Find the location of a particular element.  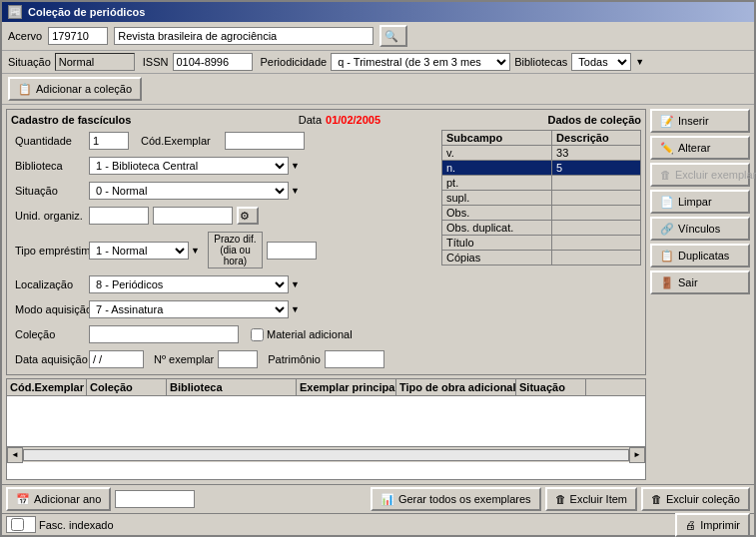

col-cod-exemplar: Cód.Exemplar is located at coordinates (47, 387).